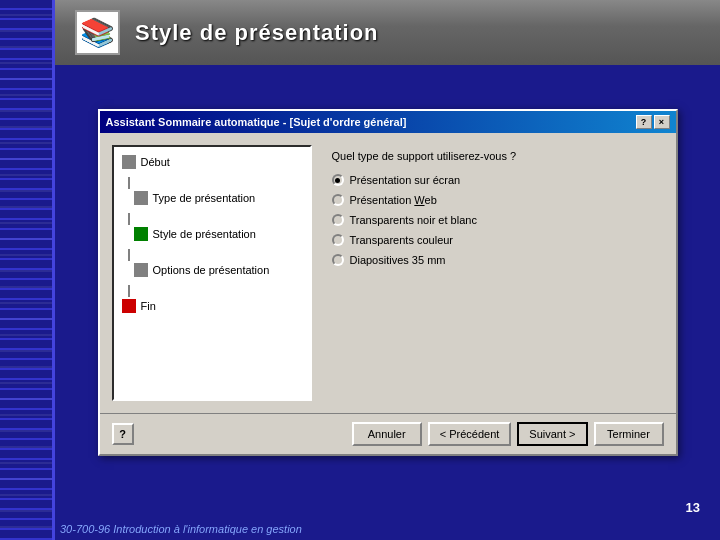 This screenshot has height=540, width=720. What do you see at coordinates (552, 434) in the screenshot?
I see `suivant-button: Suivant >` at bounding box center [552, 434].